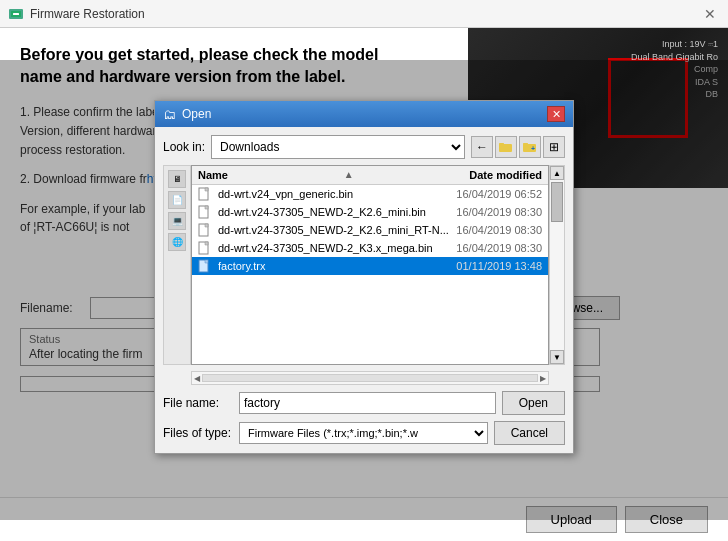  Describe the element at coordinates (530, 433) in the screenshot. I see `dialog-cancel-button: Cancel` at that location.